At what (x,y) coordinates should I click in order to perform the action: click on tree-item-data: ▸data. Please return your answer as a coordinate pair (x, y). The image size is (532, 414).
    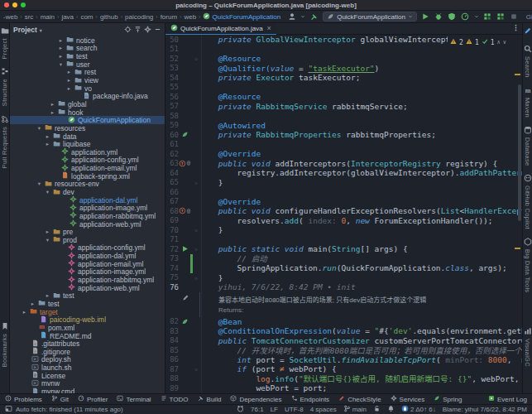
    Looking at the image, I should click on (88, 137).